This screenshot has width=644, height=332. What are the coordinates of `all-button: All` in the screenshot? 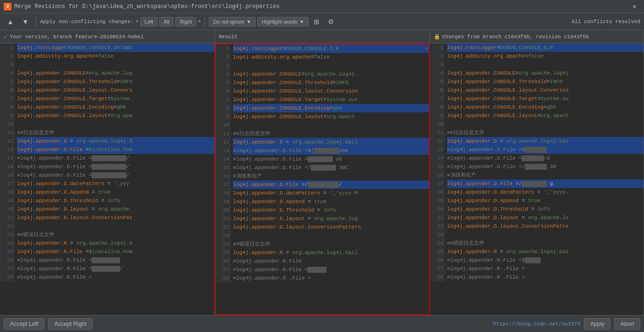 It's located at (166, 22).